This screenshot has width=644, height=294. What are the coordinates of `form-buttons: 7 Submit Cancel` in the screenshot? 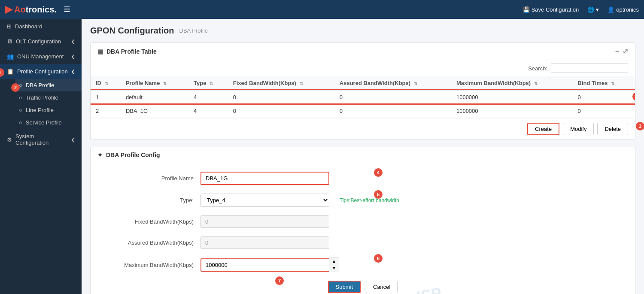 It's located at (363, 287).